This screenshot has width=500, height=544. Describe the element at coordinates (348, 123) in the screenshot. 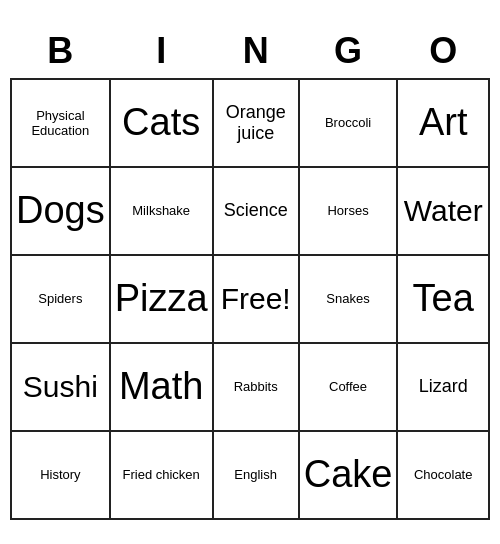

I see `cell-r0-c3: Broccoli` at that location.